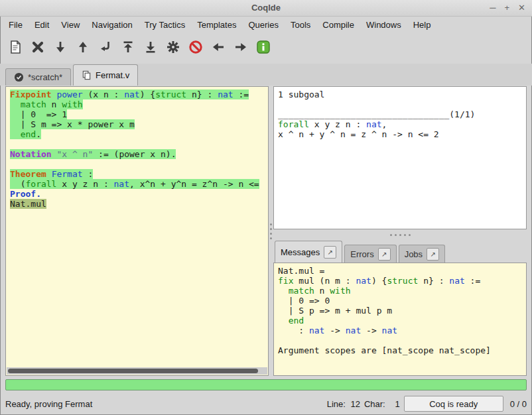 The height and width of the screenshot is (415, 532). I want to click on restart-button, so click(128, 47).